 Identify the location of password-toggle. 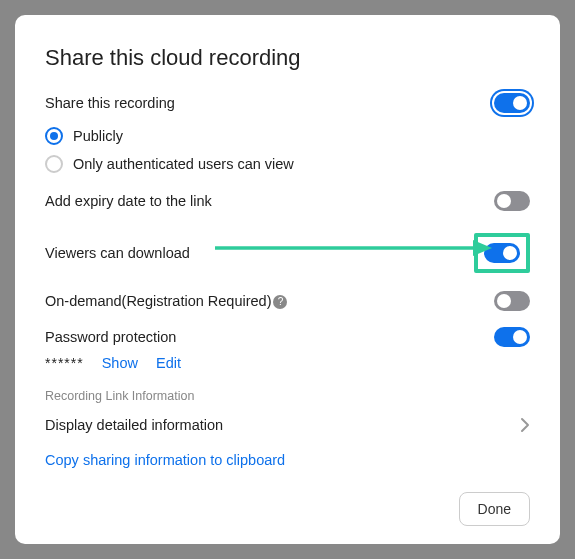
(512, 337).